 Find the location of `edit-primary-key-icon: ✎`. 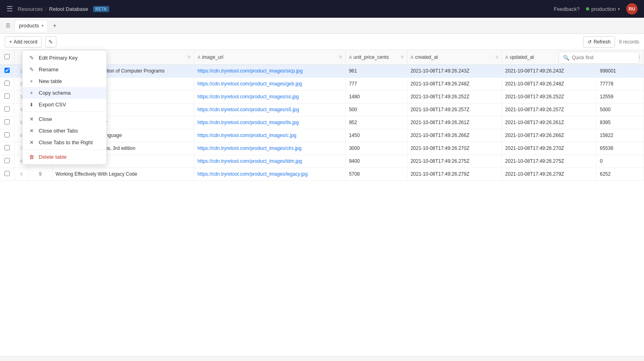

edit-primary-key-icon: ✎ is located at coordinates (31, 58).